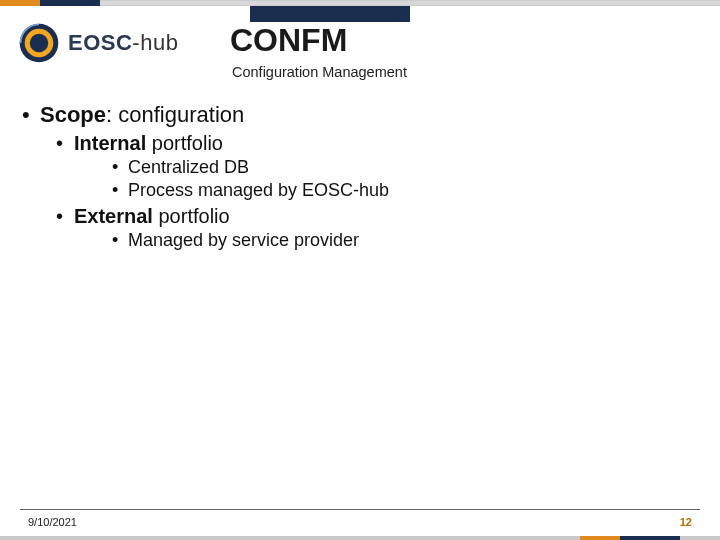  I want to click on external-rest: portfolio, so click(194, 216).